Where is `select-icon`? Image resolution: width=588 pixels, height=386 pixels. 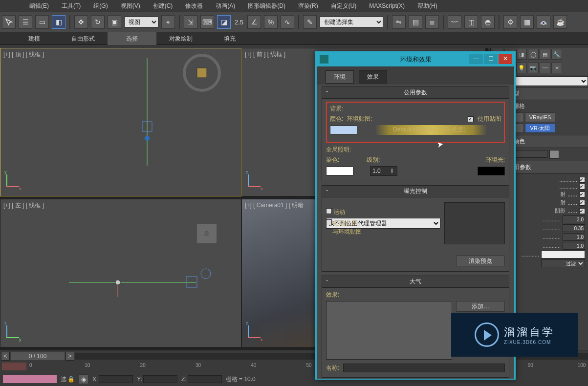
select-icon is located at coordinates (9, 22).